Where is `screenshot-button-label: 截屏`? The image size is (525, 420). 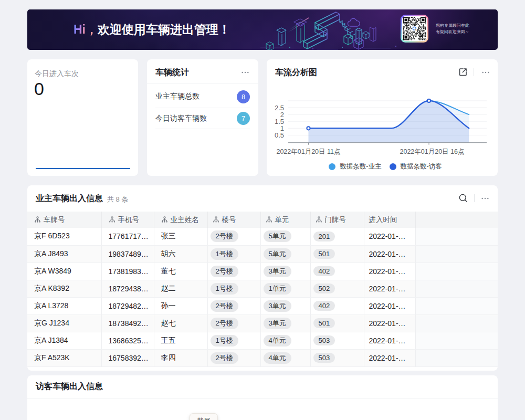 screenshot-button-label: 截屏 is located at coordinates (204, 418).